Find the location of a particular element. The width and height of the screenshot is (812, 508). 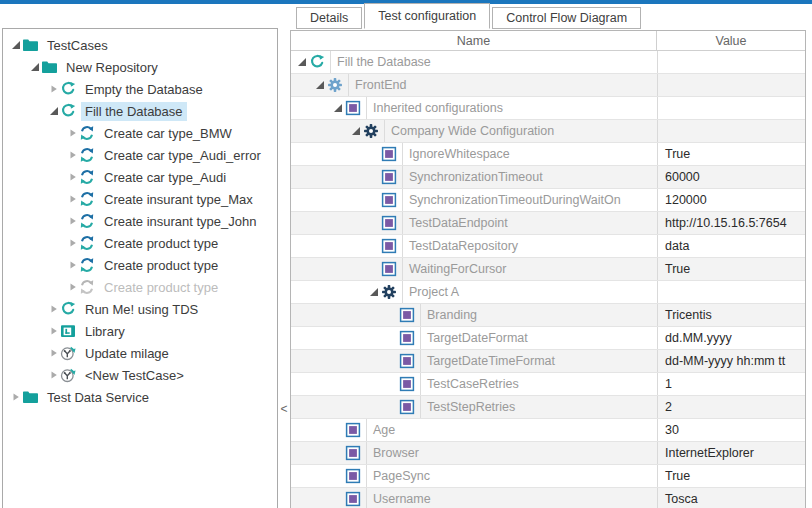

gear-dark-icon is located at coordinates (389, 292).